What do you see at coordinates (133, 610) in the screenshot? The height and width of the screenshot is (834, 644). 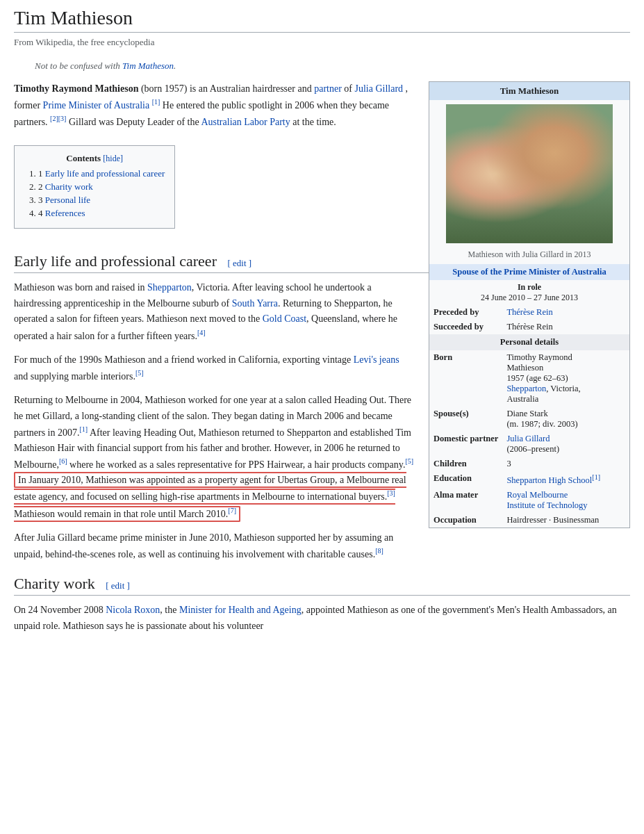 I see `nicola-roxon-link: Nicola Roxon` at bounding box center [133, 610].